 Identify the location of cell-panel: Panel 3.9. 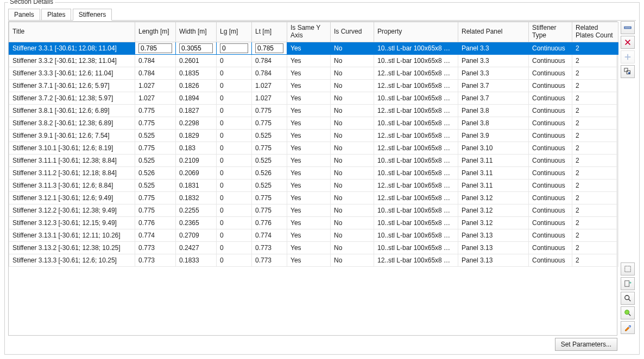
(494, 136).